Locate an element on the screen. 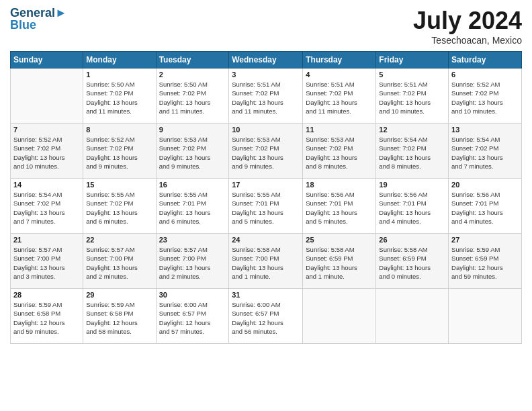  calendar-cell: 1 Sunrise: 5:50 AM Sunset: 7:02 PM Dayli… is located at coordinates (120, 96).